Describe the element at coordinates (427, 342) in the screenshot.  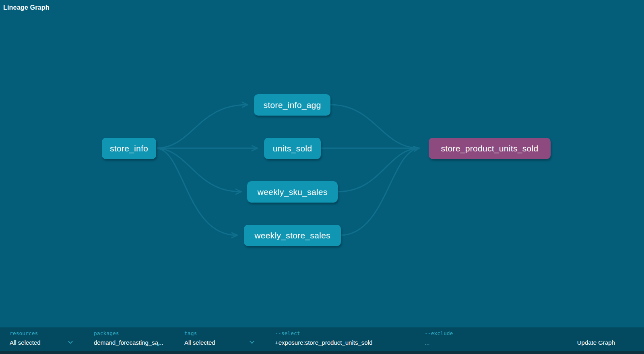
I see `exclude-input: ...` at that location.